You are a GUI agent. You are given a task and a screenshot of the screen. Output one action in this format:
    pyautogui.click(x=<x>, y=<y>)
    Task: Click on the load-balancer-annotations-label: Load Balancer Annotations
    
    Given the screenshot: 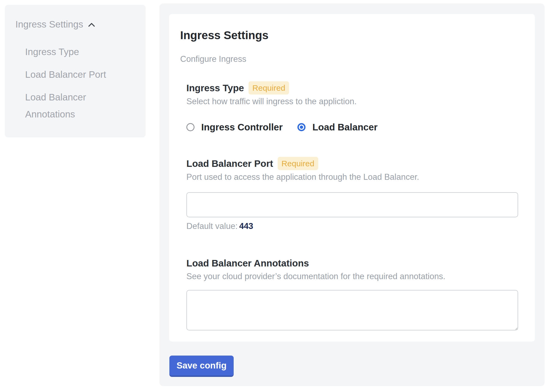 What is the action you would take?
    pyautogui.click(x=248, y=263)
    